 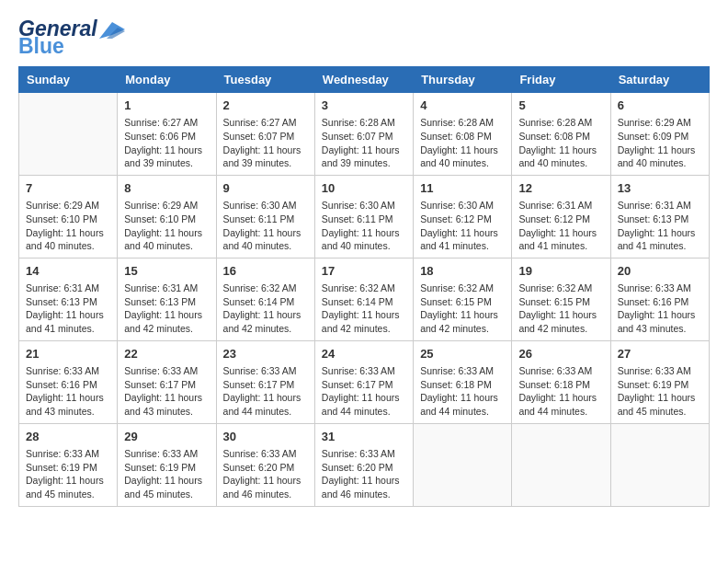 I want to click on day-info: Sunrise: 6:30 AM Sunset: 6:11 PM Dayligh…, so click(x=266, y=226).